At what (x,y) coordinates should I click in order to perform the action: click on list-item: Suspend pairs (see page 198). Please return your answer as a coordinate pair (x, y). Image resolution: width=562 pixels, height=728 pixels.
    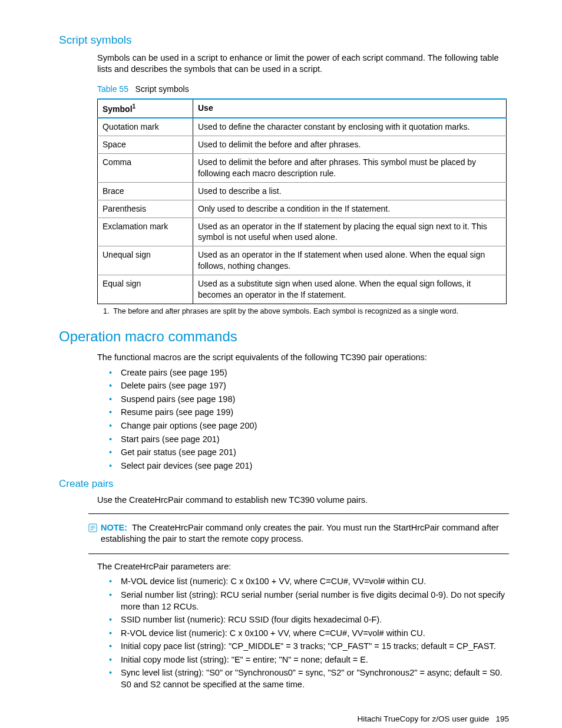
    Looking at the image, I should click on (309, 400).